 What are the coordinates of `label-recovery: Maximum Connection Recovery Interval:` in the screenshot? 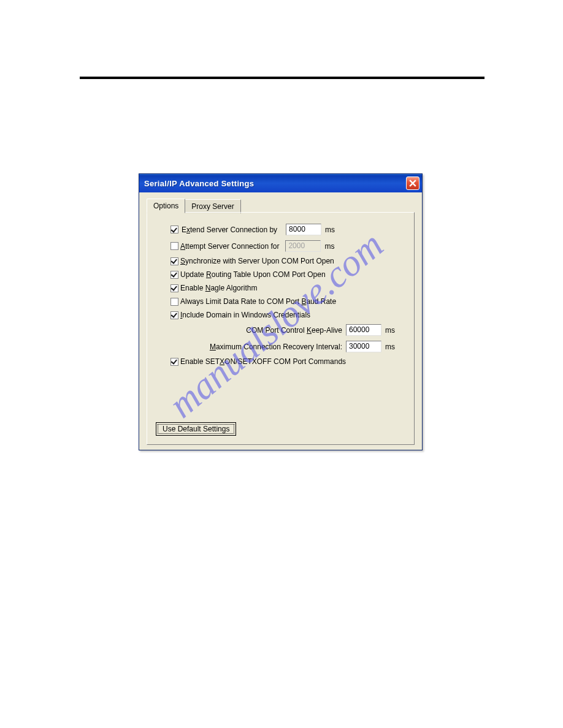 It's located at (269, 347).